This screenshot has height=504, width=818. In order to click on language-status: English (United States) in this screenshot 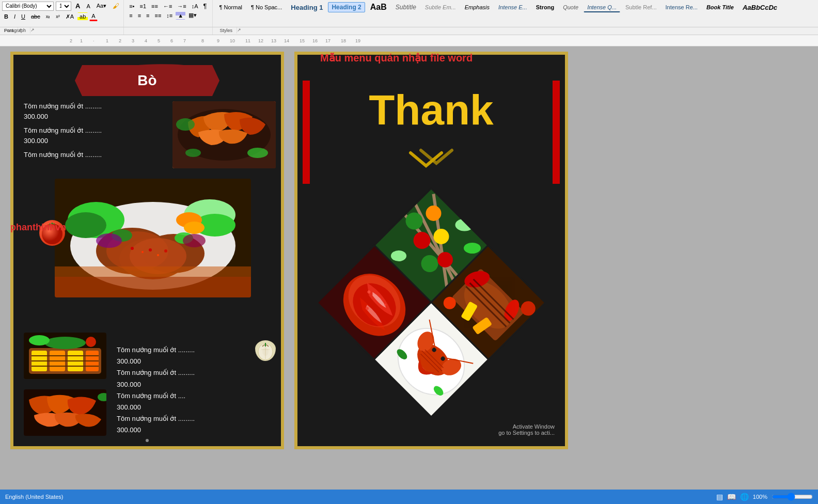, I will do `click(34, 497)`.